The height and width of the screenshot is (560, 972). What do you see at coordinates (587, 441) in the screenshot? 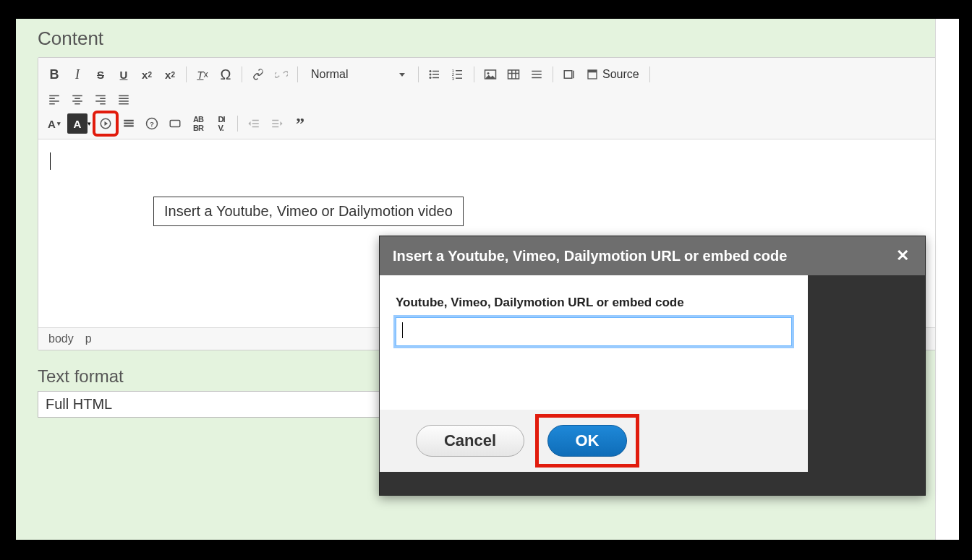
I see `ok-button: OK` at bounding box center [587, 441].